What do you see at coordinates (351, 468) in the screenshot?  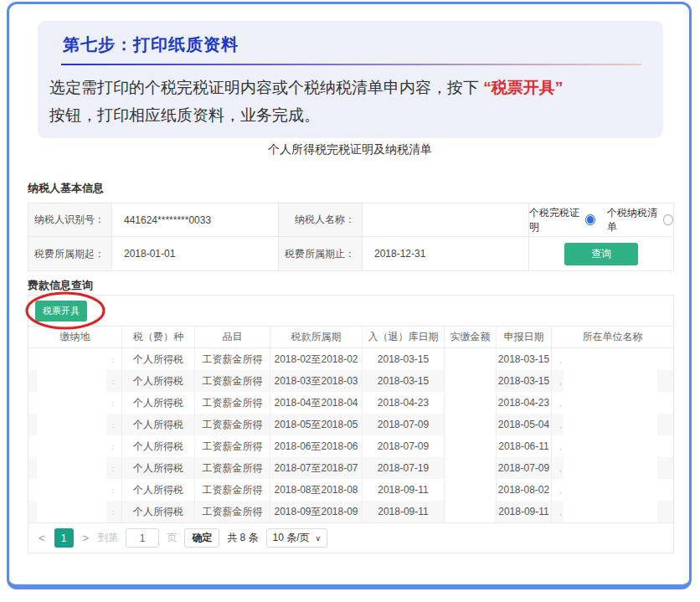 I see `table-row: ：个人所得税工资薪金所得2018-07至2018-072018-07-19201…` at bounding box center [351, 468].